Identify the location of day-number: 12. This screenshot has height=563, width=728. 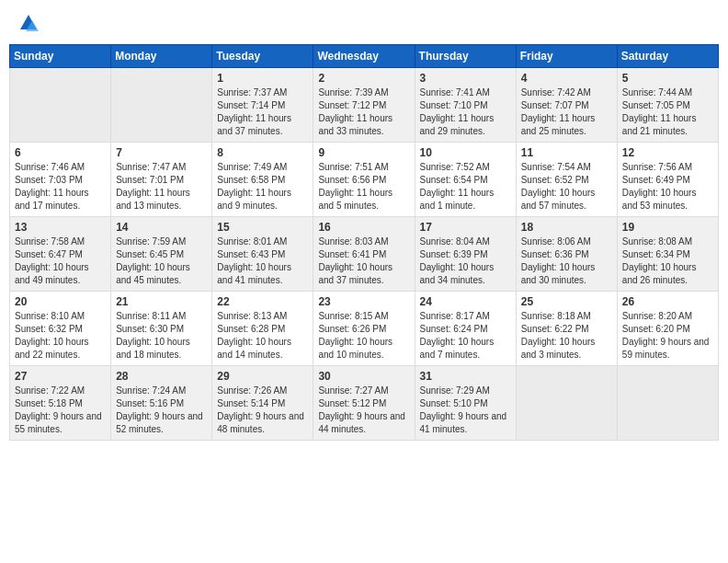
(667, 153).